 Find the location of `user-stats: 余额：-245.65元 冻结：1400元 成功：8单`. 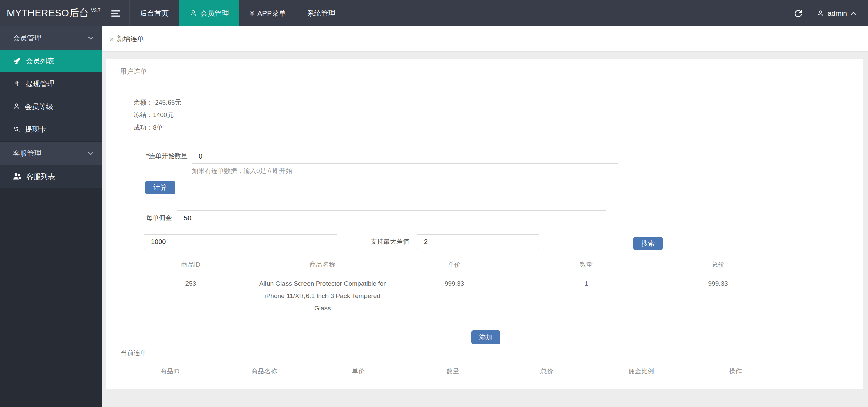

user-stats: 余额：-245.65元 冻结：1400元 成功：8单 is located at coordinates (157, 115).